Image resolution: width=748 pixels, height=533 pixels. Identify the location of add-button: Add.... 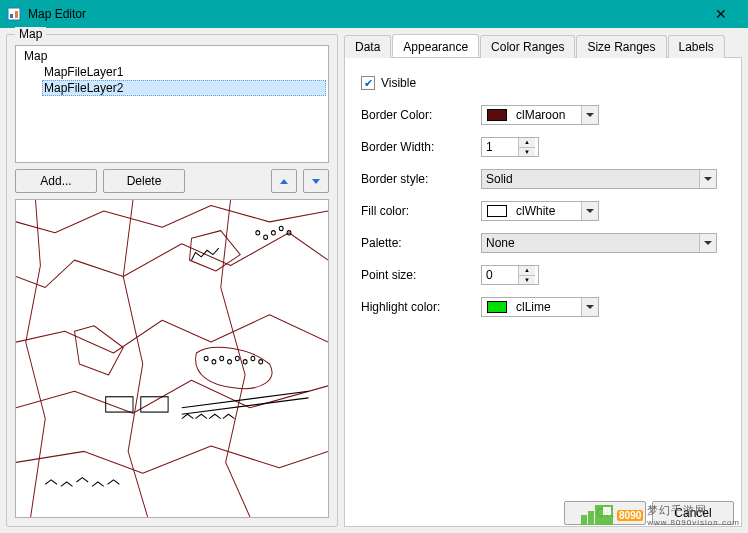
(56, 181).